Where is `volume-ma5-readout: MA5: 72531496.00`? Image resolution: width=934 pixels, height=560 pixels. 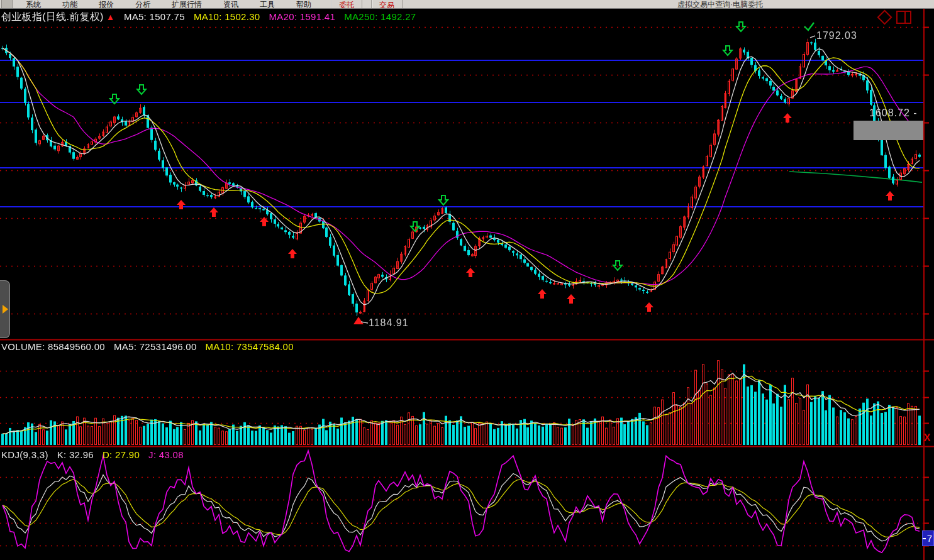 volume-ma5-readout: MA5: 72531496.00 is located at coordinates (155, 347).